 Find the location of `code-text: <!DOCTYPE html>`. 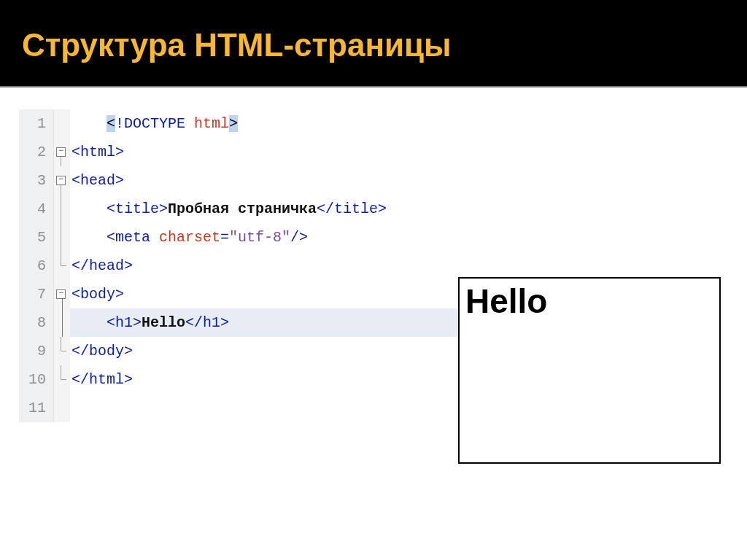

code-text: <!DOCTYPE html> is located at coordinates (267, 124).